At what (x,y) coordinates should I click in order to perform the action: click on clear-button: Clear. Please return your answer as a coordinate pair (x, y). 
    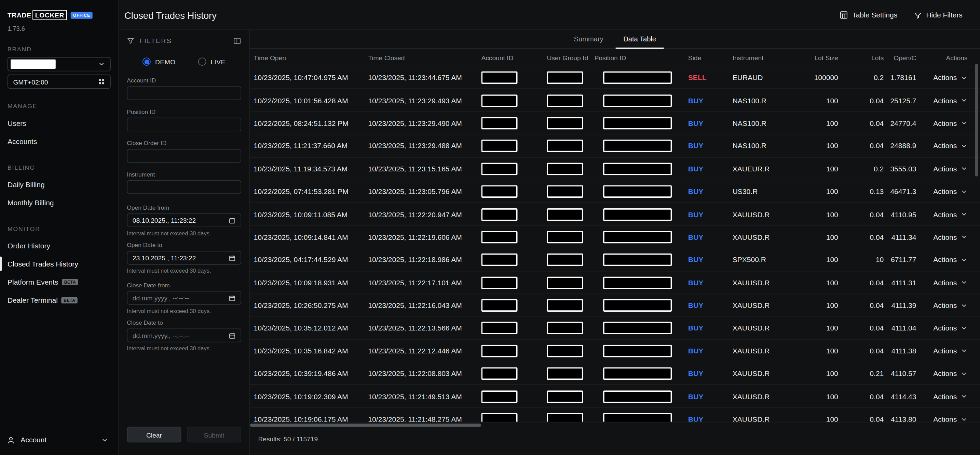
    Looking at the image, I should click on (154, 434).